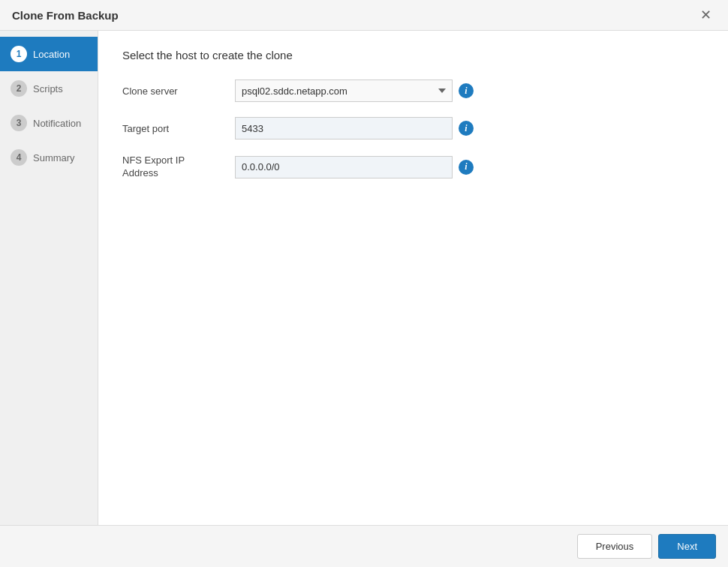 The image size is (728, 567). Describe the element at coordinates (364, 546) in the screenshot. I see `dialog-footer: Previous Next` at that location.